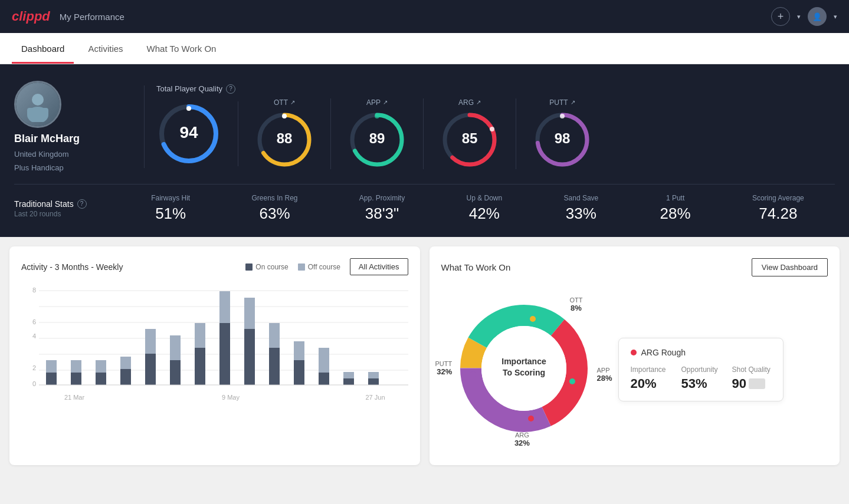 The height and width of the screenshot is (504, 849). I want to click on tab-dashboard: Dashboard, so click(42, 48).